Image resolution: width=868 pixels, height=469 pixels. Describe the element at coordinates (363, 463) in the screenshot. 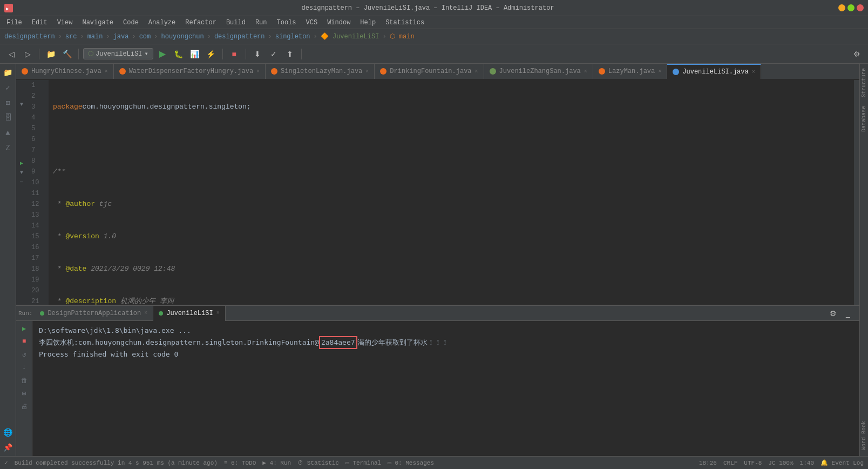

I see `status-terminal: ▭ Terminal` at that location.